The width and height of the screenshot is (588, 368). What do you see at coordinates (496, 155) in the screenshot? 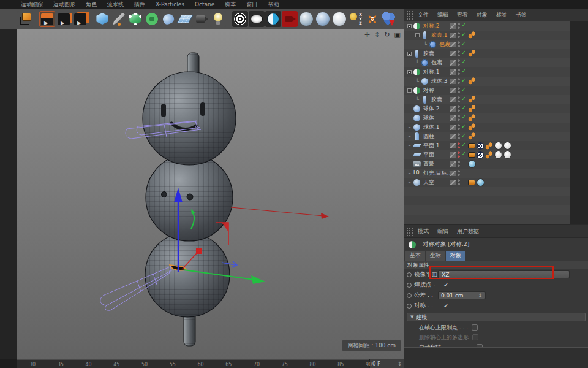
I see `object-row: –平面✓` at bounding box center [496, 155].